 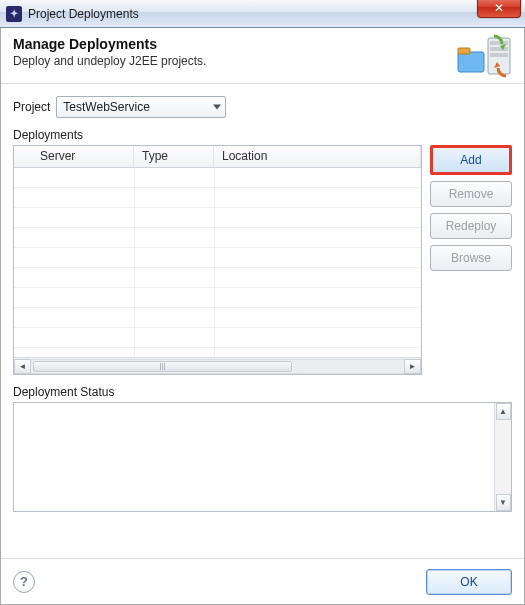 I want to click on window-title: Project Deployments, so click(x=84, y=14).